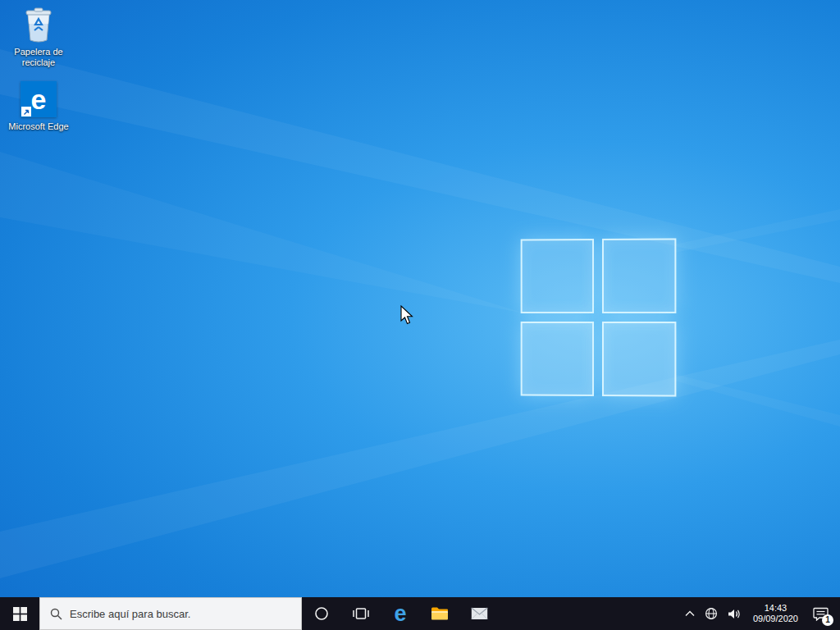 This screenshot has height=630, width=840. What do you see at coordinates (599, 317) in the screenshot?
I see `windows-logo` at bounding box center [599, 317].